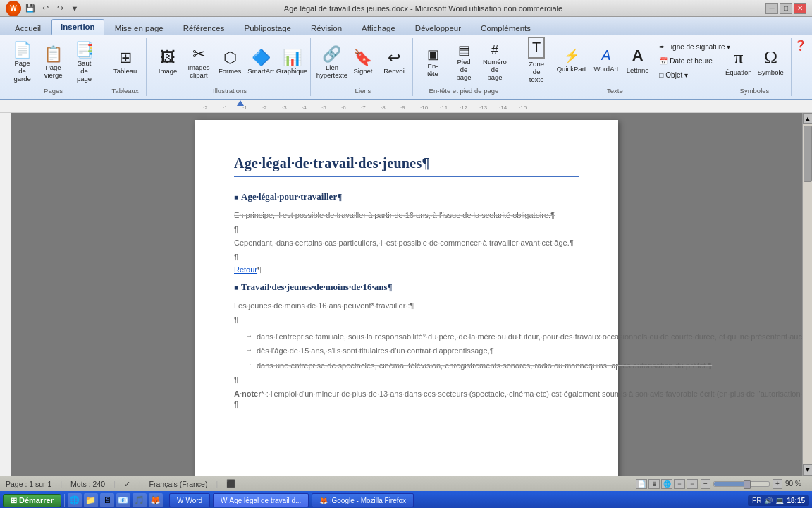 Image resolution: width=812 pixels, height=508 pixels. Describe the element at coordinates (363, 63) in the screenshot. I see `signet-button: 🔖 Signet` at that location.